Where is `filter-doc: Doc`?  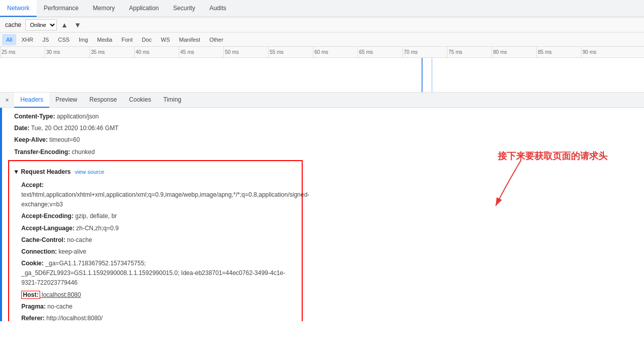
filter-doc: Doc is located at coordinates (147, 40).